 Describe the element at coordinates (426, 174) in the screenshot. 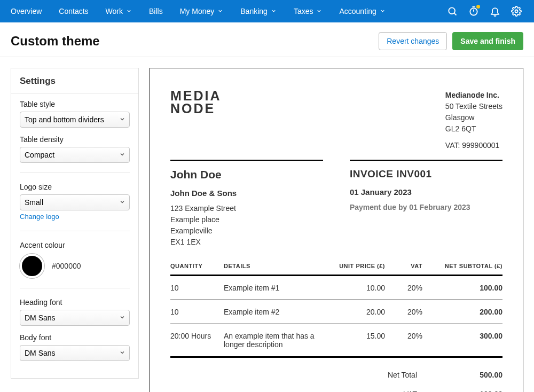

I see `invoice-heading: INVOICE INV001` at that location.